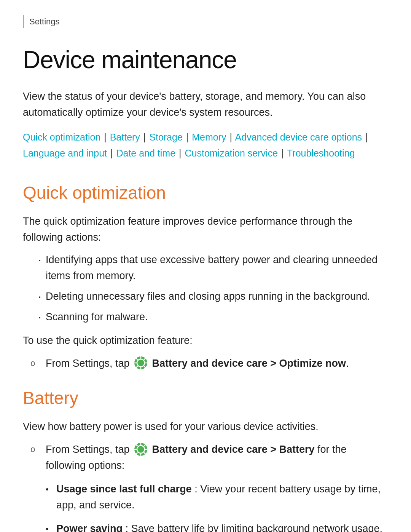  What do you see at coordinates (125, 137) in the screenshot?
I see `nav-link-battery: Battery` at bounding box center [125, 137].